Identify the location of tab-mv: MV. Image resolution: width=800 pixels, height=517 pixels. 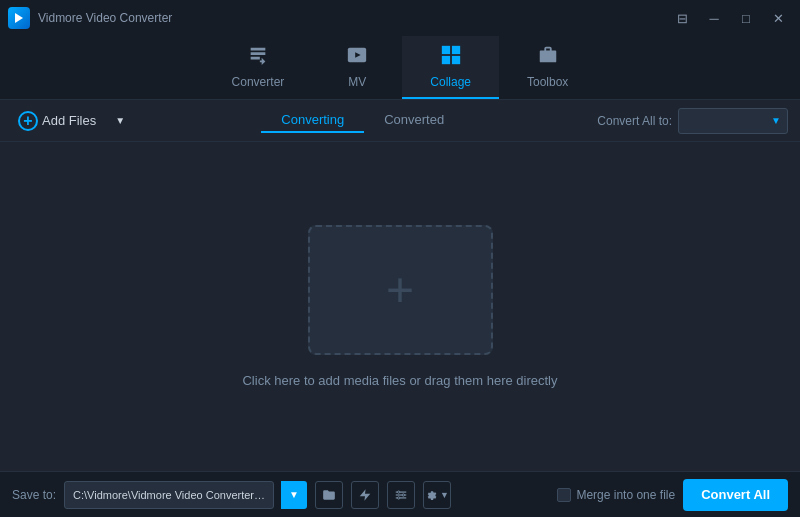
(357, 68).